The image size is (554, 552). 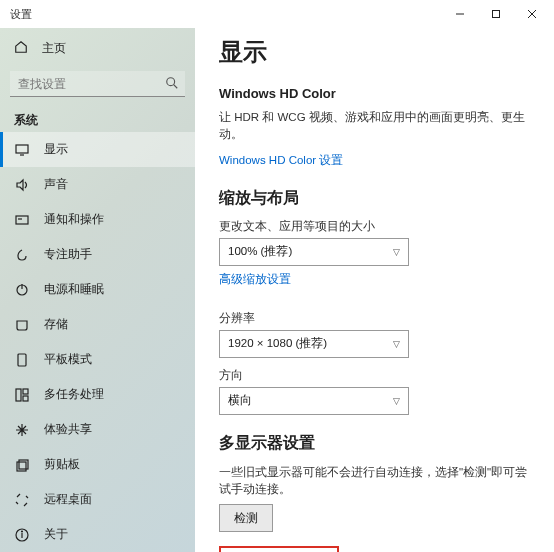 What do you see at coordinates (98, 534) in the screenshot?
I see `sidebar-item-11: 关于` at bounding box center [98, 534].